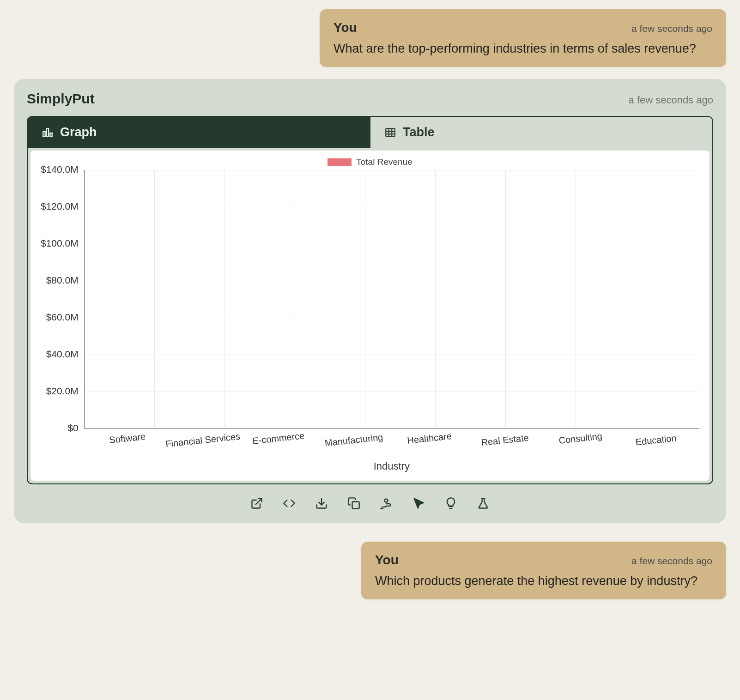 Image resolution: width=740 pixels, height=700 pixels. I want to click on view-tabs: Graph Table, so click(370, 132).